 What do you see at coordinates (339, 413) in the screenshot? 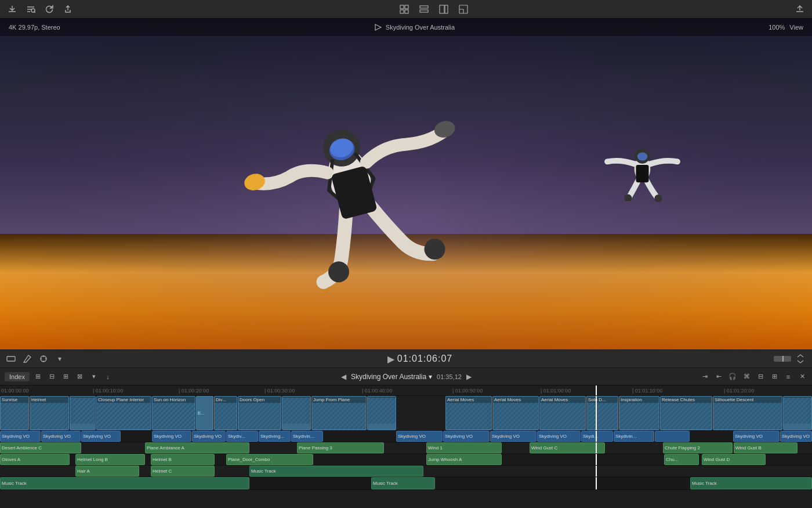
I see `clip-9: Jump From Plane` at bounding box center [339, 413].